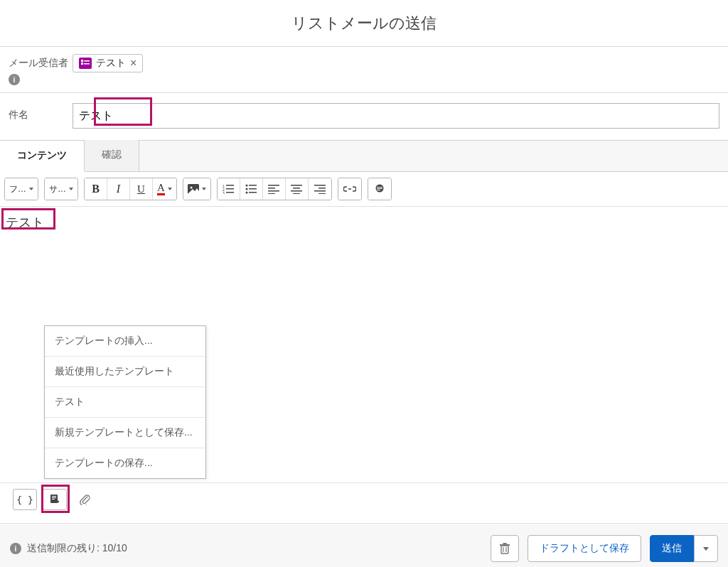 Image resolution: width=728 pixels, height=567 pixels. What do you see at coordinates (68, 549) in the screenshot?
I see `footer-left: i 送信制限の残り: 10/10` at bounding box center [68, 549].